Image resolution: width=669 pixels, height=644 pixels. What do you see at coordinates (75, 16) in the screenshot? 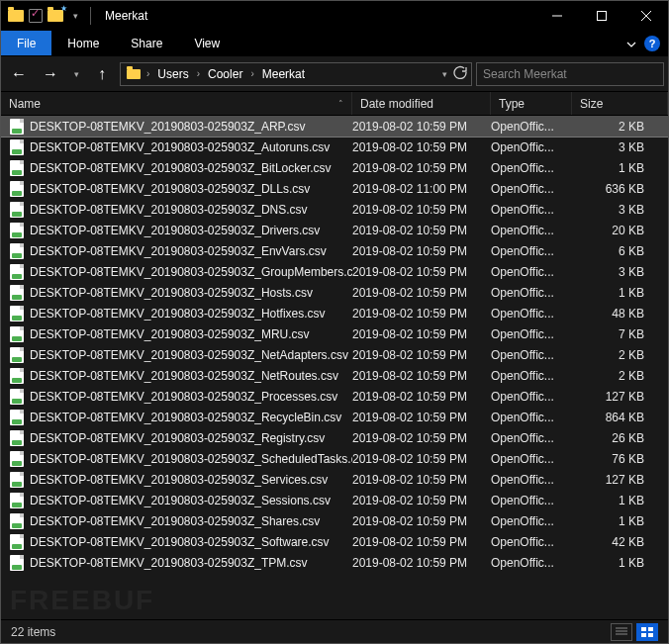
I see `qat-dropdown-icon: ▾` at bounding box center [75, 16].